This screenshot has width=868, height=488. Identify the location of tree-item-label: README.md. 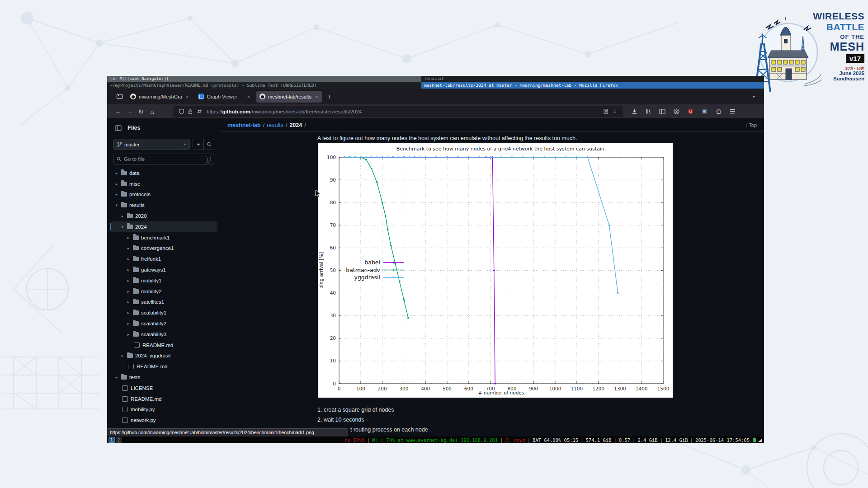
(158, 345).